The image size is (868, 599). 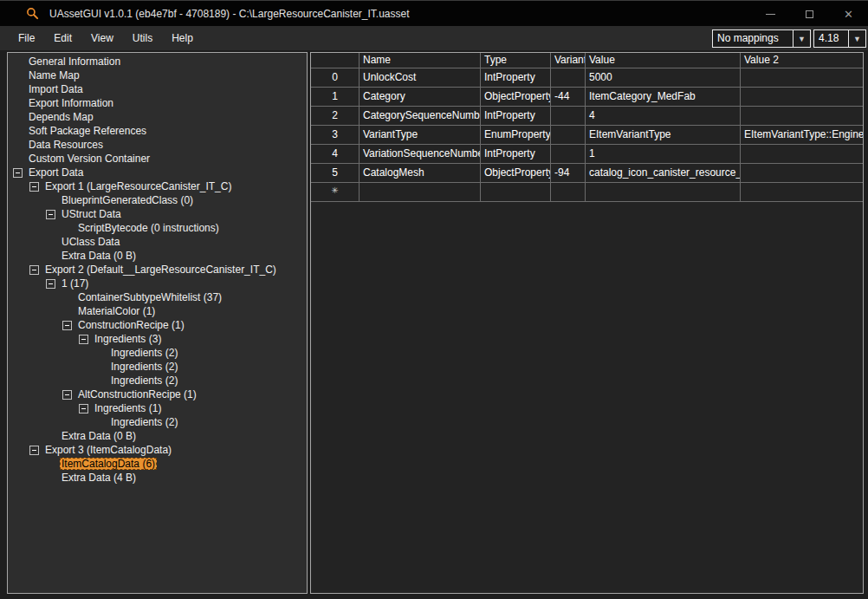 I want to click on tree-item: Ingredients (1), so click(x=158, y=408).